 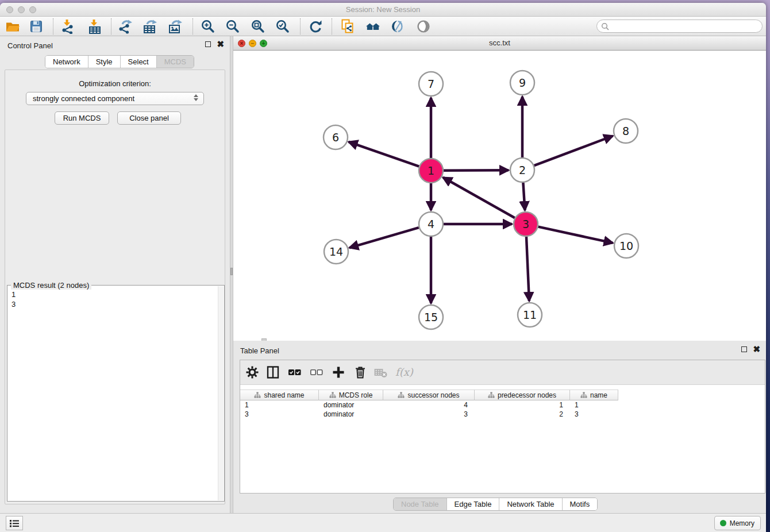 I want to click on task-history-button, so click(x=14, y=523).